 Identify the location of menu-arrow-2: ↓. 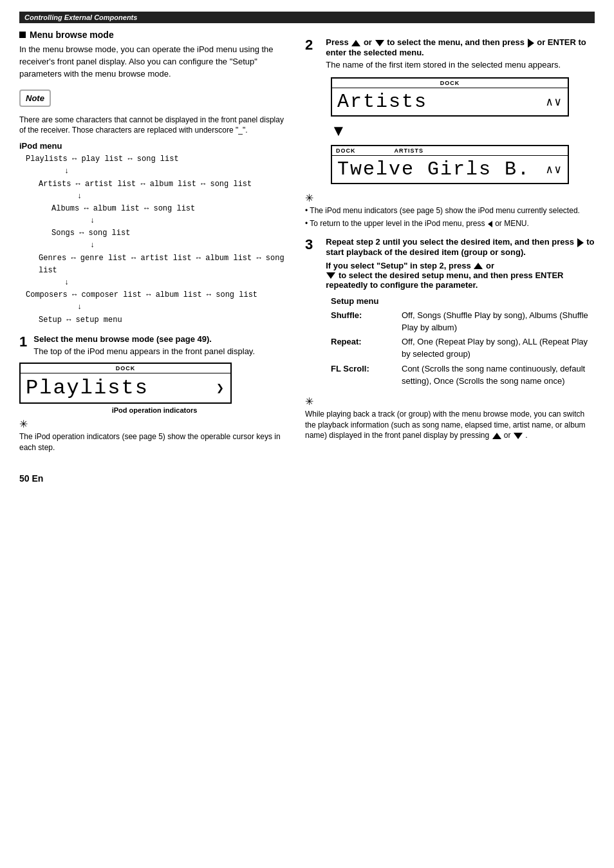
(183, 197).